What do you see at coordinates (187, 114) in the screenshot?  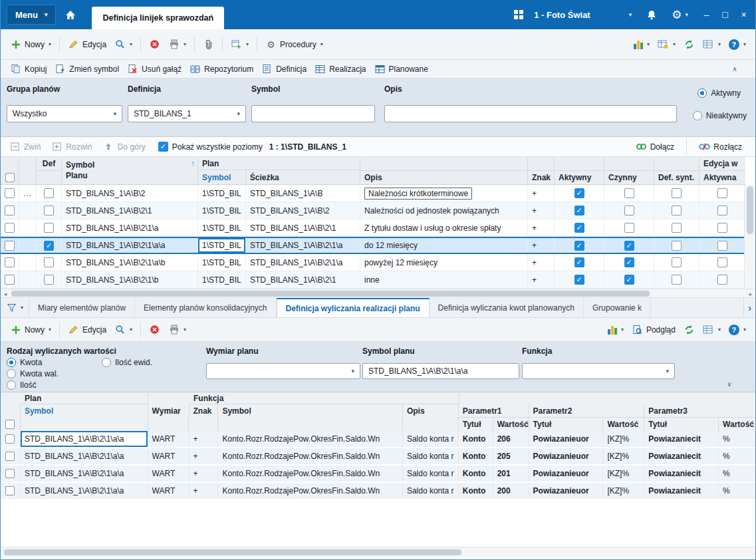 I see `definition-select: STD_BILANS_1 ▾` at bounding box center [187, 114].